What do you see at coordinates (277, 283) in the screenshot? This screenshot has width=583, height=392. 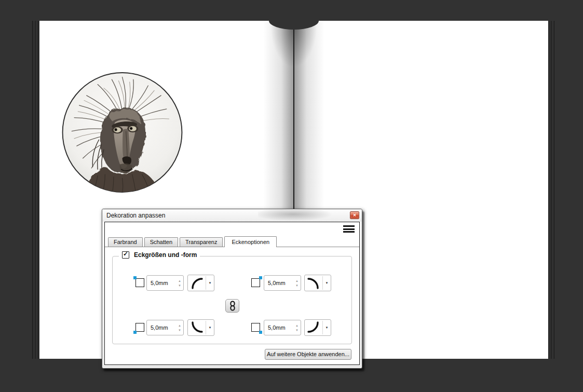 I see `corner-size-input-top-right` at bounding box center [277, 283].